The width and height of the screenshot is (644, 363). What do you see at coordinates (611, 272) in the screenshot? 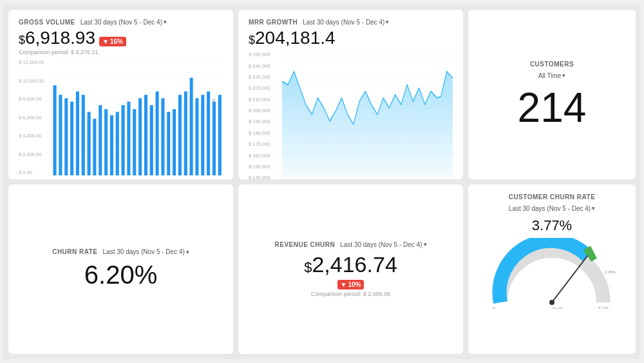
I see `svg-text: 2.45%` at bounding box center [611, 272].